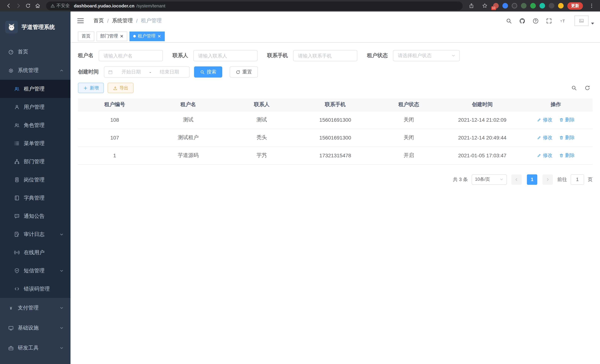 The width and height of the screenshot is (600, 364). I want to click on toggle-search-button, so click(574, 88).